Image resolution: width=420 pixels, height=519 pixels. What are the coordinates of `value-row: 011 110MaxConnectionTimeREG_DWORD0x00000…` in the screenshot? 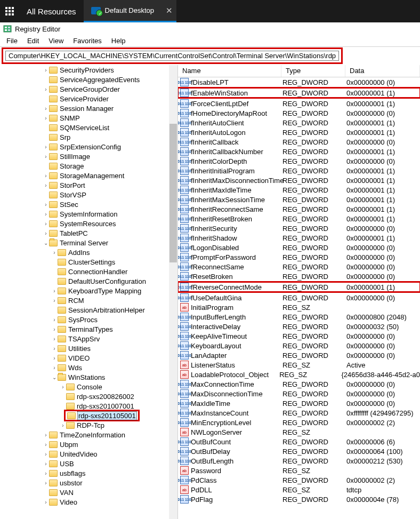 It's located at (299, 384).